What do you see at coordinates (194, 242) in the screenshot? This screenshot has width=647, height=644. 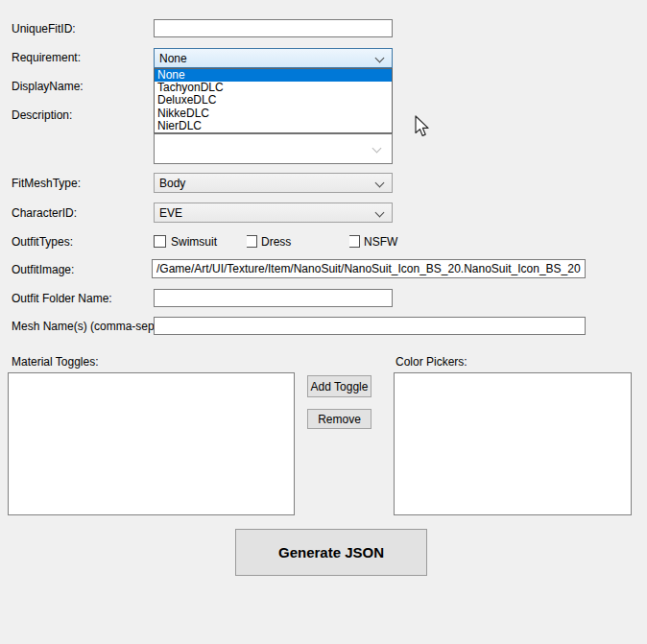 I see `swimsuit-checkbox-label: Swimsuit` at bounding box center [194, 242].